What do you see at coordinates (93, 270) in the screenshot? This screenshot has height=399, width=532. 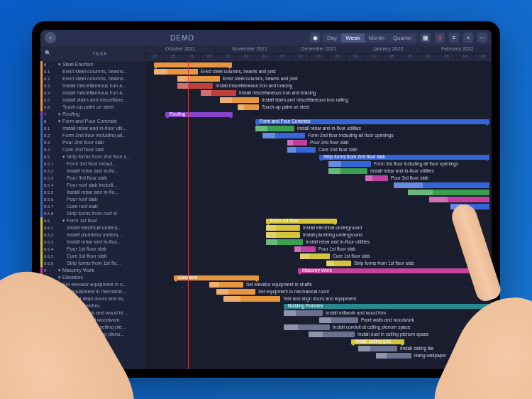 I see `task-row: 9▾ Masonry Work` at bounding box center [93, 270].